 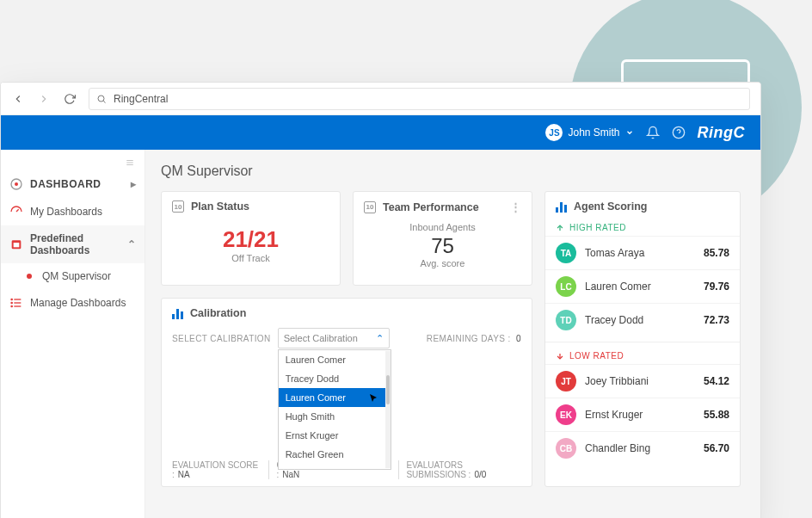 What do you see at coordinates (220, 207) in the screenshot?
I see `card-title: Plan Status` at bounding box center [220, 207].